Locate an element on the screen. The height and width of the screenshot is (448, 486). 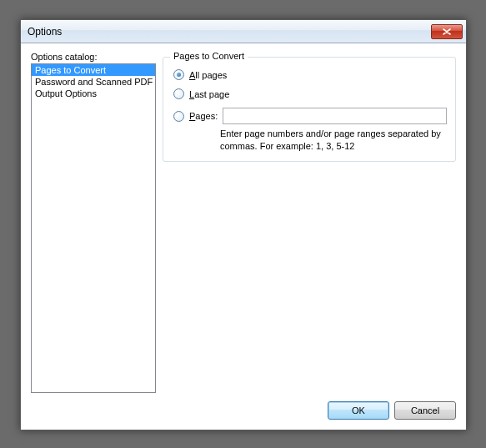
radio-all-pages is located at coordinates (178, 75).